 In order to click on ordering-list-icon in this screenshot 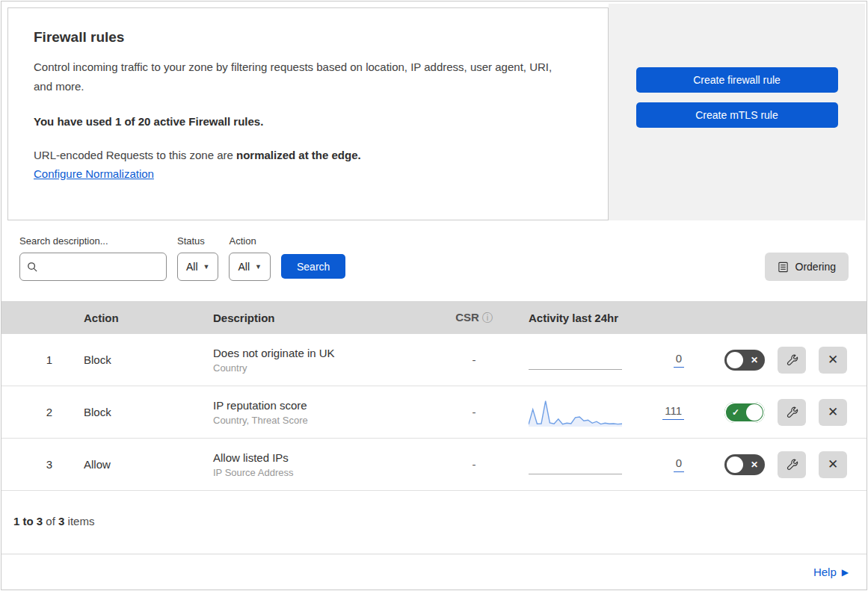, I will do `click(784, 267)`.